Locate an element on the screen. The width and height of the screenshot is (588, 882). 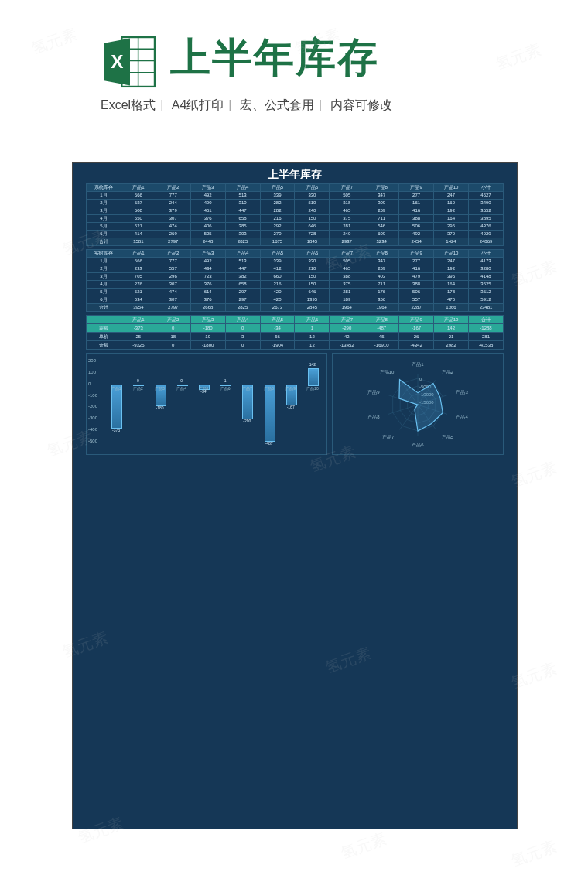
table-cell: 546 is located at coordinates (382, 227).